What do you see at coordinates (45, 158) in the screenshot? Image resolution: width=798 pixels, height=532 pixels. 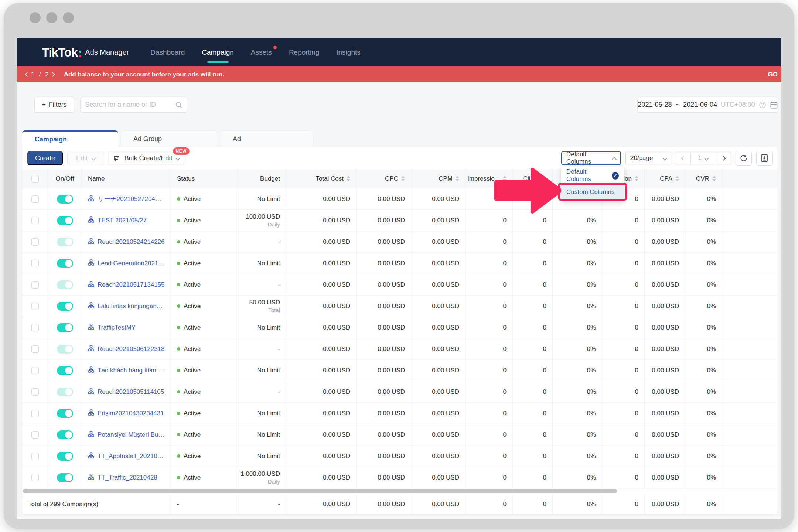 I see `create-button: Create` at bounding box center [45, 158].